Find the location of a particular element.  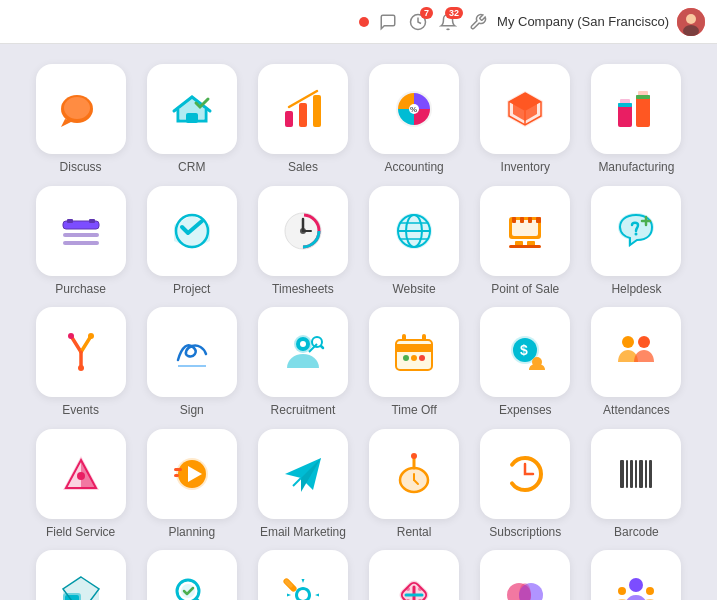

app-timeoff: Time Off is located at coordinates (414, 363).